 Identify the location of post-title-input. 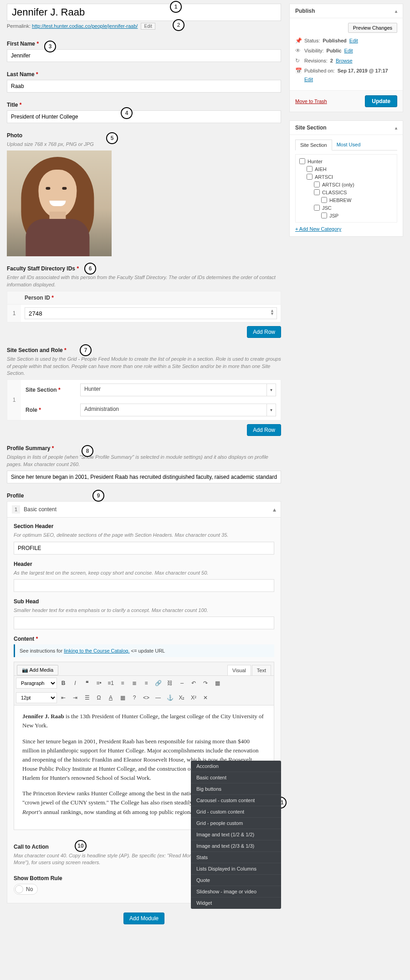
(144, 12).